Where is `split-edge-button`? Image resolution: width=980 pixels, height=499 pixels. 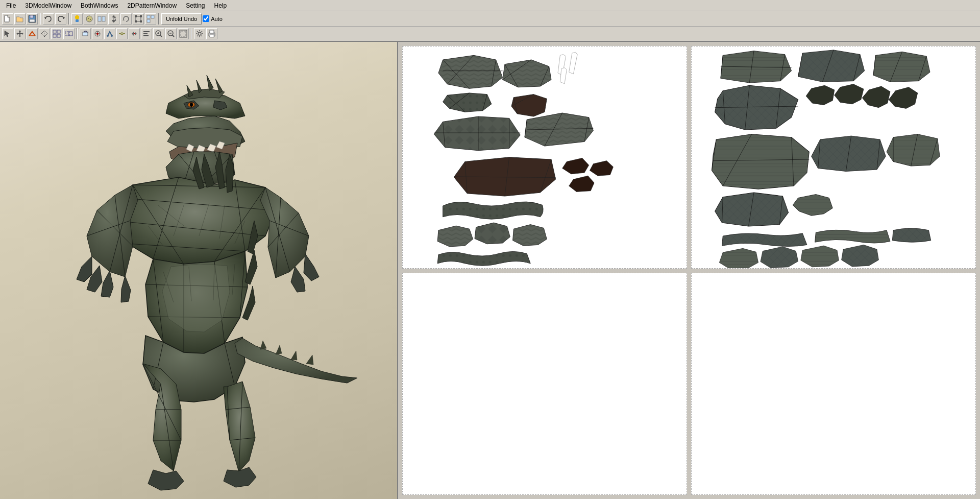 split-edge-button is located at coordinates (134, 34).